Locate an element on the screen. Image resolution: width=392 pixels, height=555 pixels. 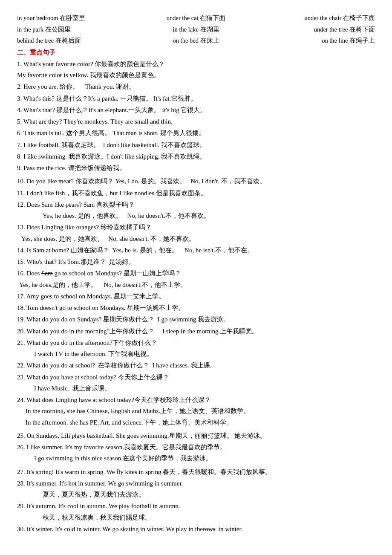
sentence-3: 3. What's this? 这是什么？It's a panda. 一只熊猫。… is located at coordinates (196, 98).